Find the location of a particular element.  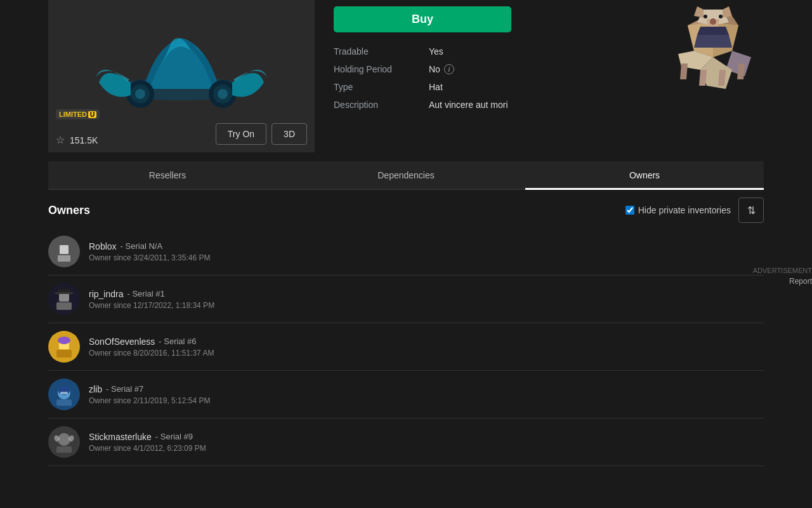

owner-name-row: zlib - Serial #7 is located at coordinates (150, 389).